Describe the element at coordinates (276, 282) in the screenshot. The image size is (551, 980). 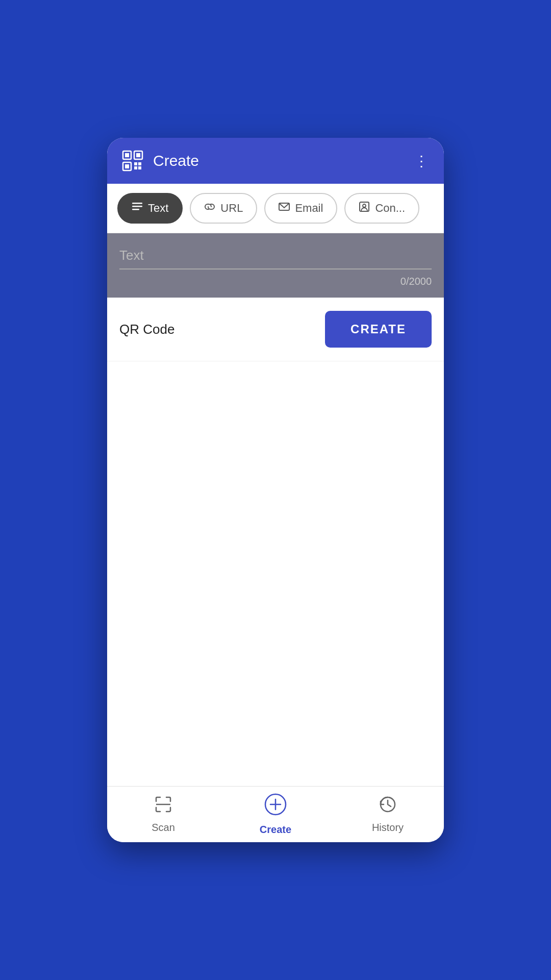
I see `char-count: 0/2000` at that location.